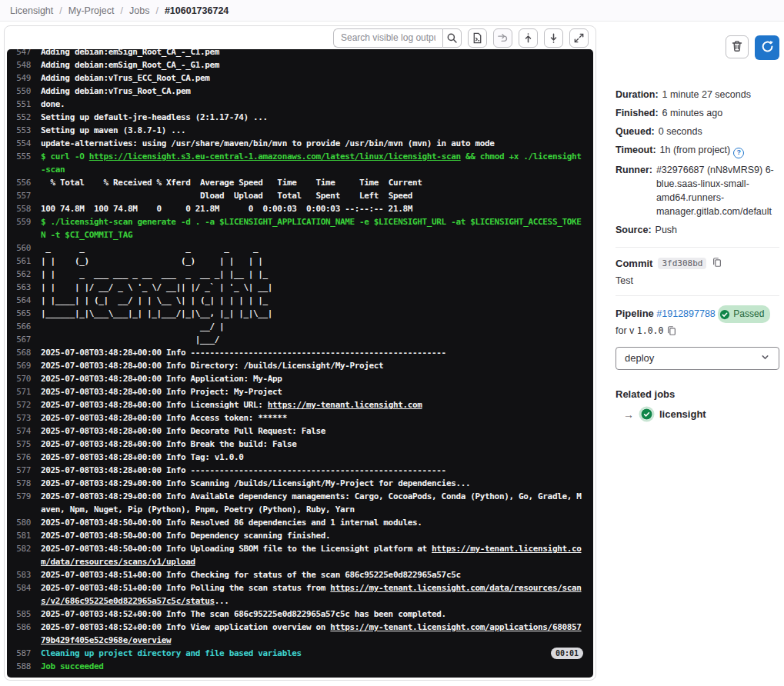 Image resolution: width=784 pixels, height=686 pixels. What do you see at coordinates (24, 261) in the screenshot?
I see `log-line-number: 561` at bounding box center [24, 261].